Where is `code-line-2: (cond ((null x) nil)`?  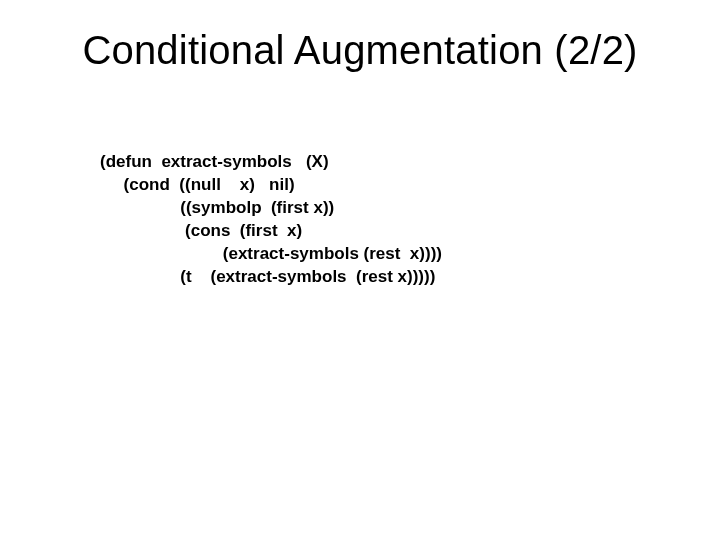
code-line-2: (cond ((null x) nil) is located at coordinates (198, 184).